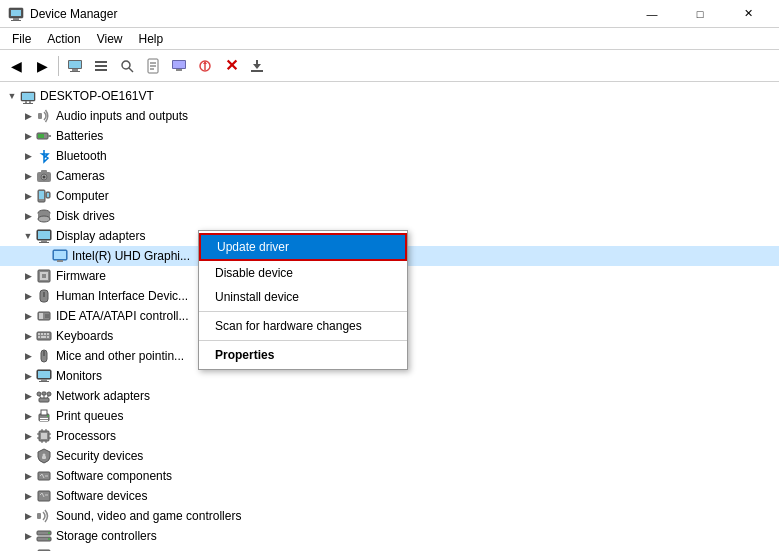  What do you see at coordinates (28, 396) in the screenshot?
I see `toggle-network: ▶` at bounding box center [28, 396].